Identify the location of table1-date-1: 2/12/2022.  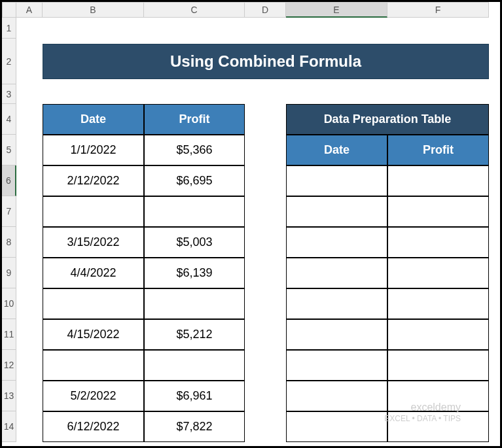
(93, 181).